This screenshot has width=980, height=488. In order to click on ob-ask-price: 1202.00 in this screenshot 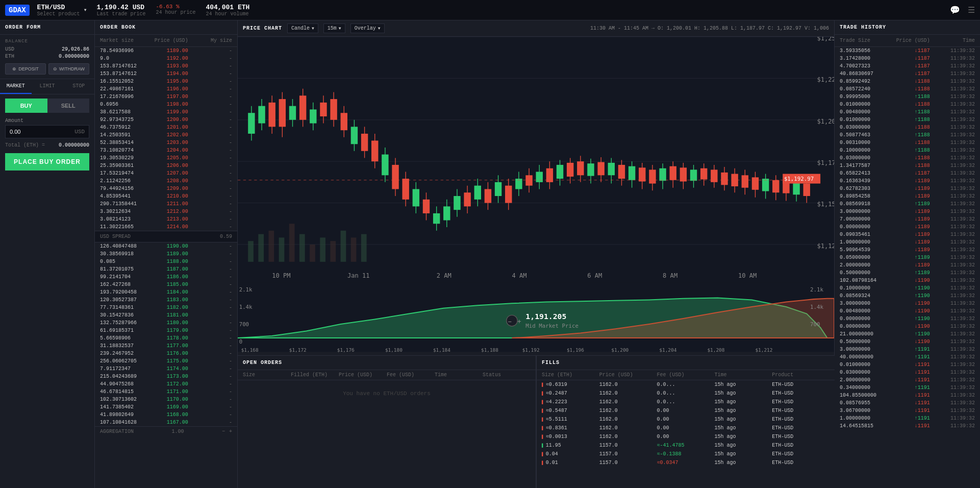, I will do `click(166, 135)`.